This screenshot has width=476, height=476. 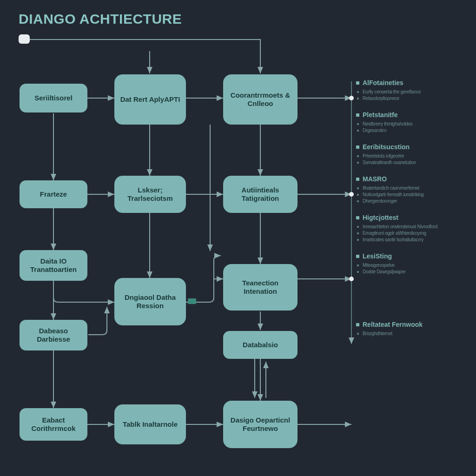 What do you see at coordinates (410, 92) in the screenshot?
I see `legend-item: Eurlly censertai the gereflance` at bounding box center [410, 92].